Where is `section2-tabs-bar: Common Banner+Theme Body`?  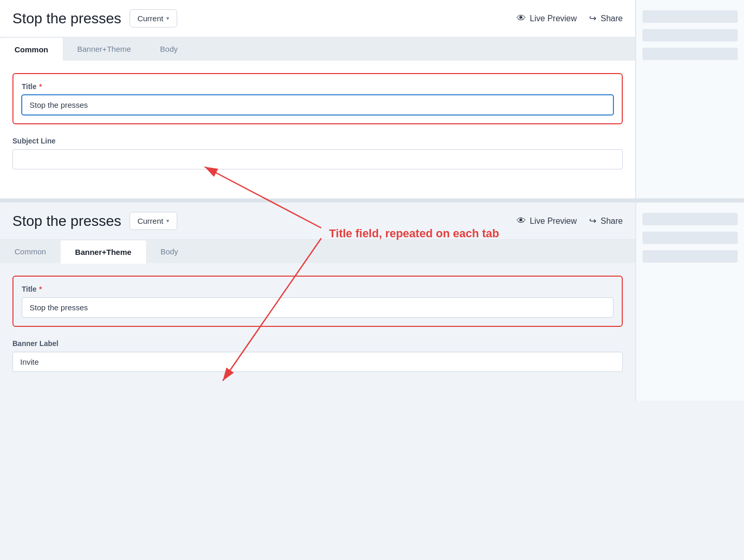 section2-tabs-bar: Common Banner+Theme Body is located at coordinates (318, 252).